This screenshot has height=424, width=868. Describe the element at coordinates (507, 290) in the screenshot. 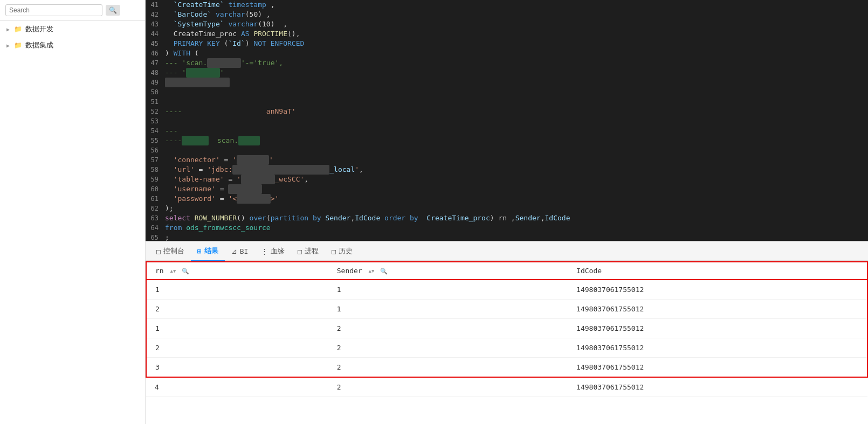

I see `table-row: 111498037061755012` at that location.